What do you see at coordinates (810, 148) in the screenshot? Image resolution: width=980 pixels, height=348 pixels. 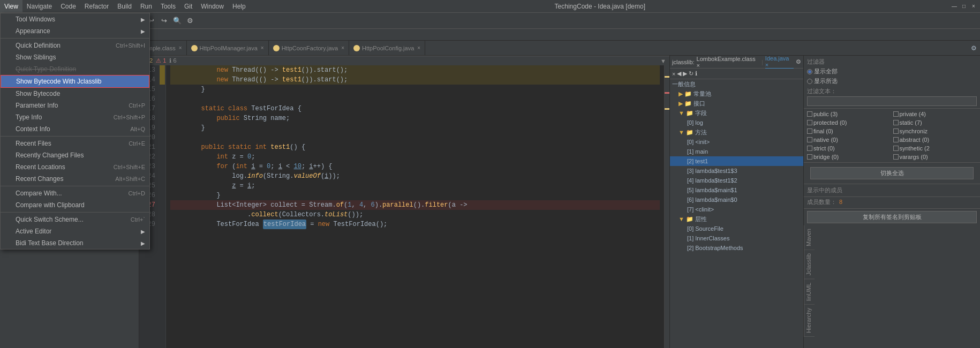 I see `chk-box-strict` at bounding box center [810, 148].